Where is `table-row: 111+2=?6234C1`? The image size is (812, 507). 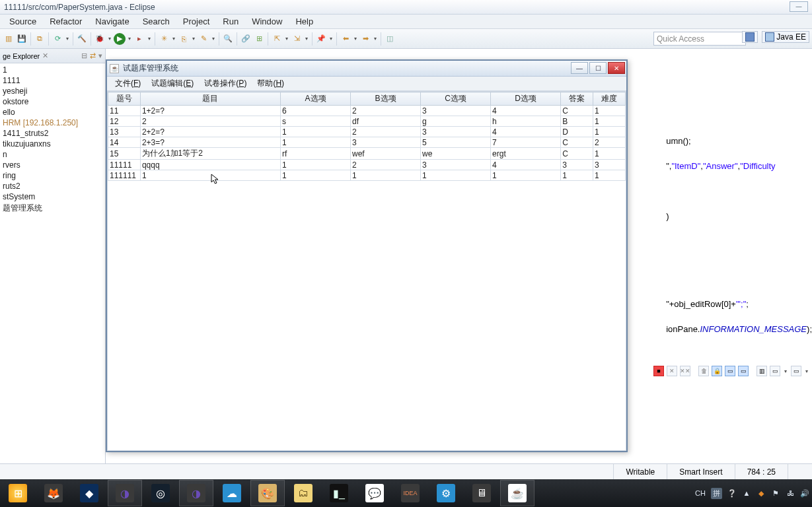 table-row: 111+2=?6234C1 is located at coordinates (367, 111).